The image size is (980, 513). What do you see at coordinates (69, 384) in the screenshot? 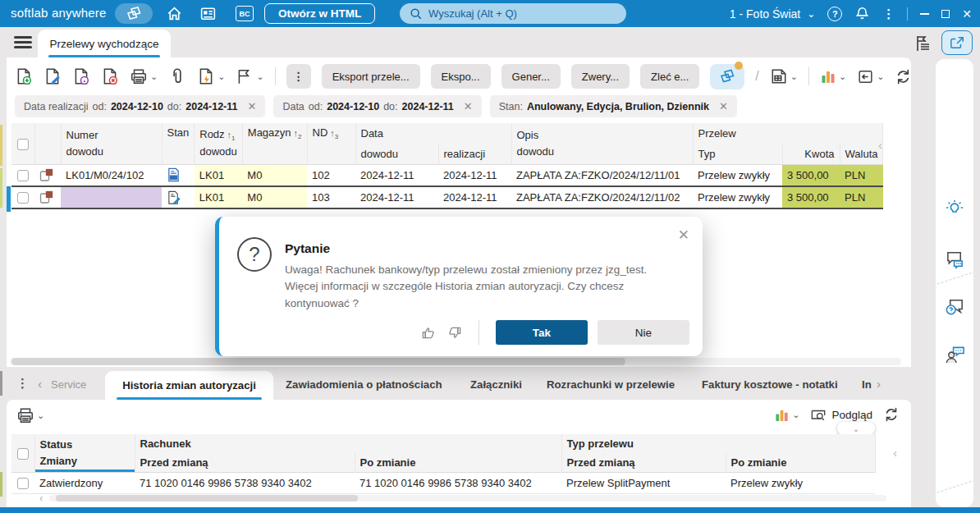
I see `tab-service: Service` at bounding box center [69, 384].